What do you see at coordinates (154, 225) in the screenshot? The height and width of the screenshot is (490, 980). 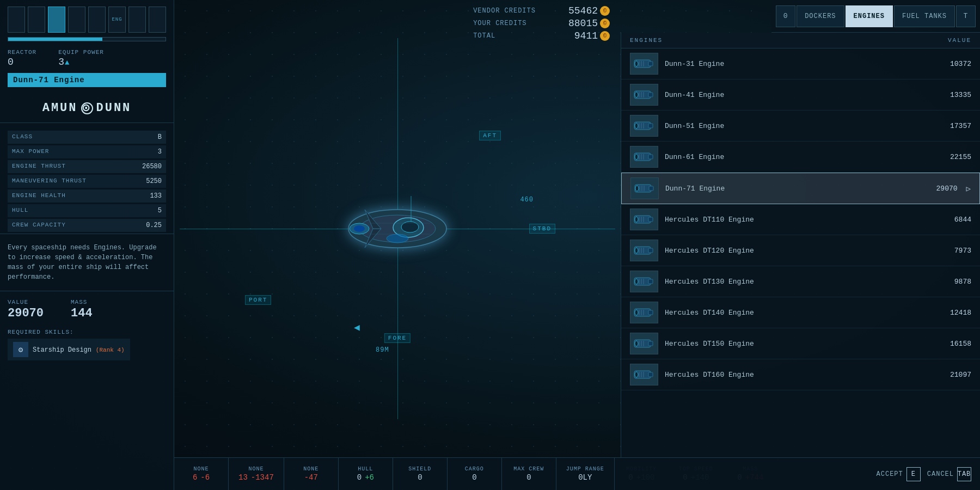 I see `stat-val: 0.25` at bounding box center [154, 225].